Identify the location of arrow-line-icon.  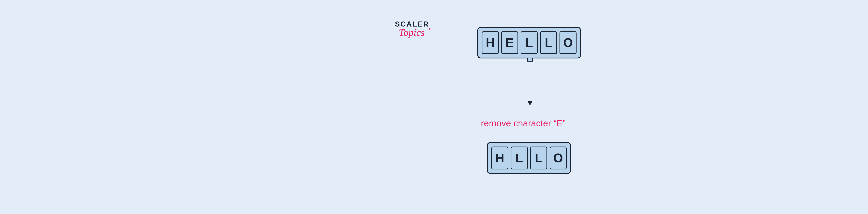
(530, 81).